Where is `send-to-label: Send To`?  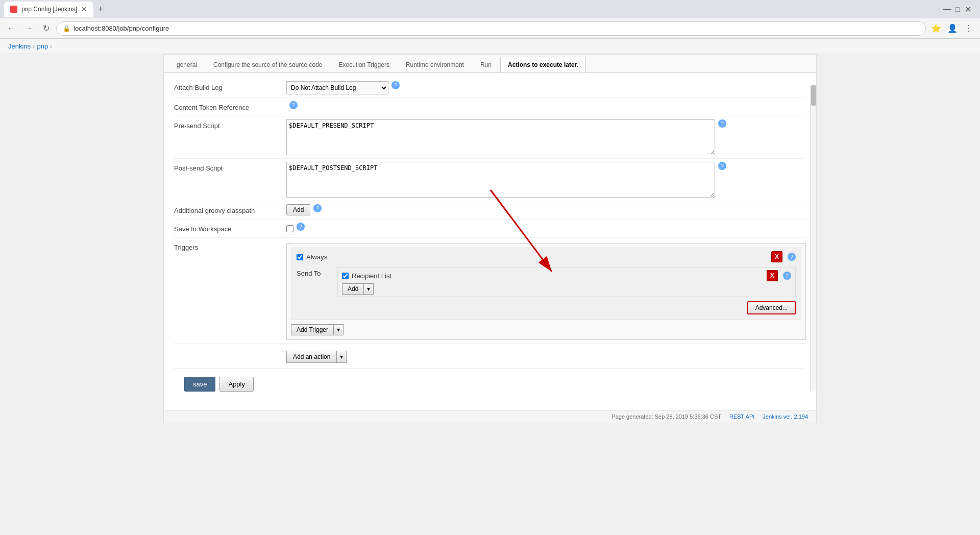
send-to-label: Send To is located at coordinates (314, 273).